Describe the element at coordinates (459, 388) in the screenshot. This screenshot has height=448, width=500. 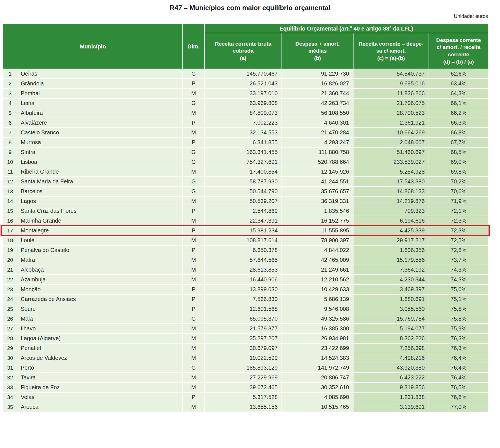
I see `cell-ratio-pct: 76,5%` at that location.